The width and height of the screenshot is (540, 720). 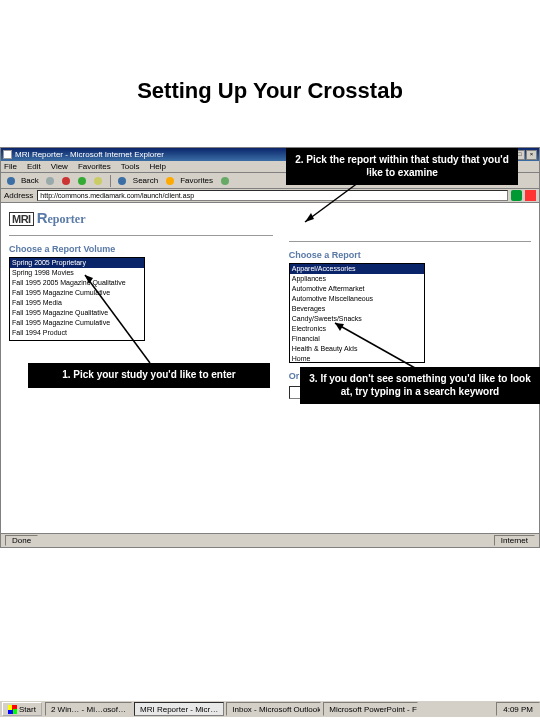 I want to click on forward-button, so click(x=50, y=180).